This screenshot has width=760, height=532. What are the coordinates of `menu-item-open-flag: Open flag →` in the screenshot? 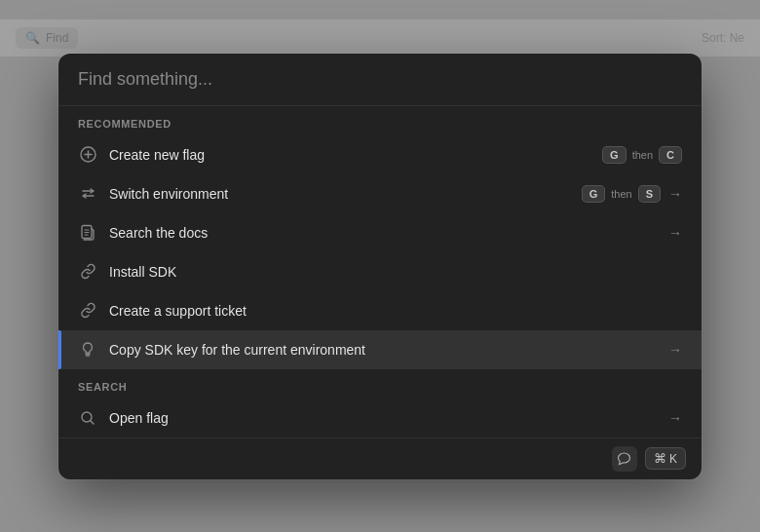 It's located at (380, 418).